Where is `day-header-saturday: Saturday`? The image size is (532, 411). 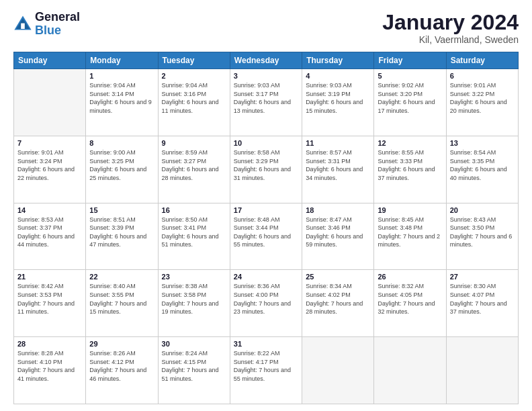 day-header-saturday: Saturday is located at coordinates (482, 60).